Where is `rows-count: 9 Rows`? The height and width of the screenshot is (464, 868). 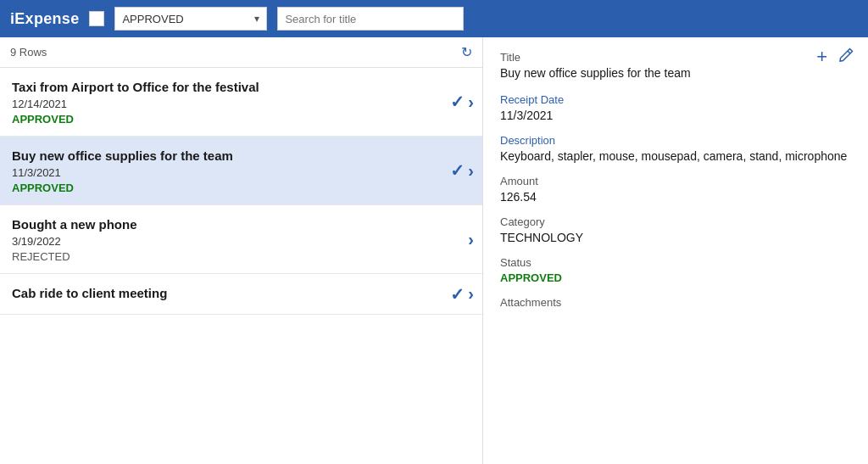
rows-count: 9 Rows is located at coordinates (232, 53).